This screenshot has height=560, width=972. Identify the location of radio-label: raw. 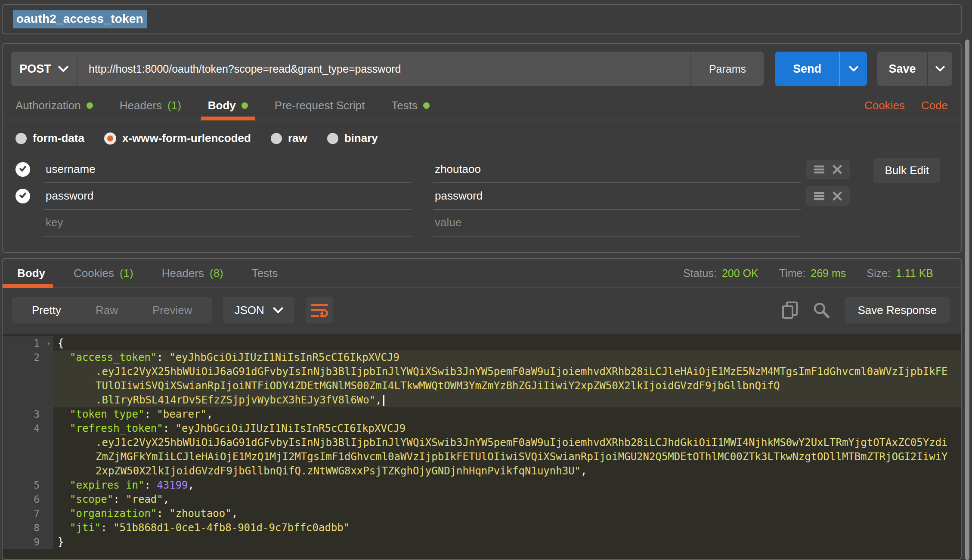
(298, 138).